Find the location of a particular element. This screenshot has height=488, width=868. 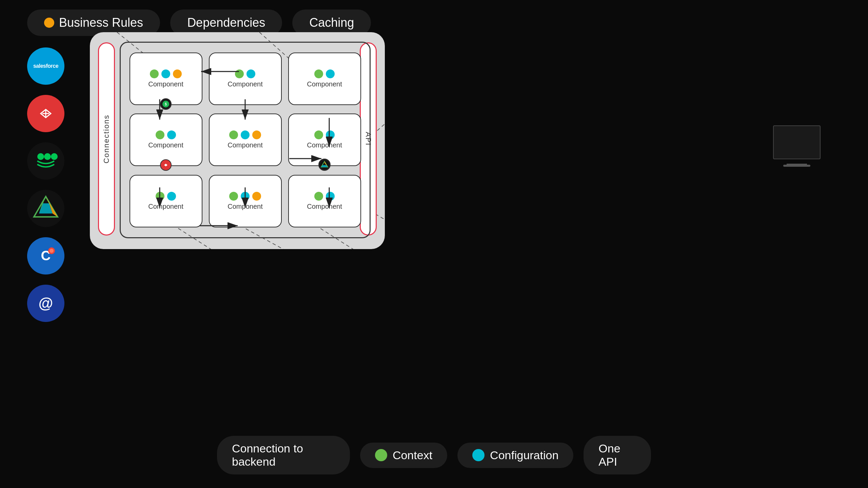

component-label-0-1: Component is located at coordinates (245, 84).